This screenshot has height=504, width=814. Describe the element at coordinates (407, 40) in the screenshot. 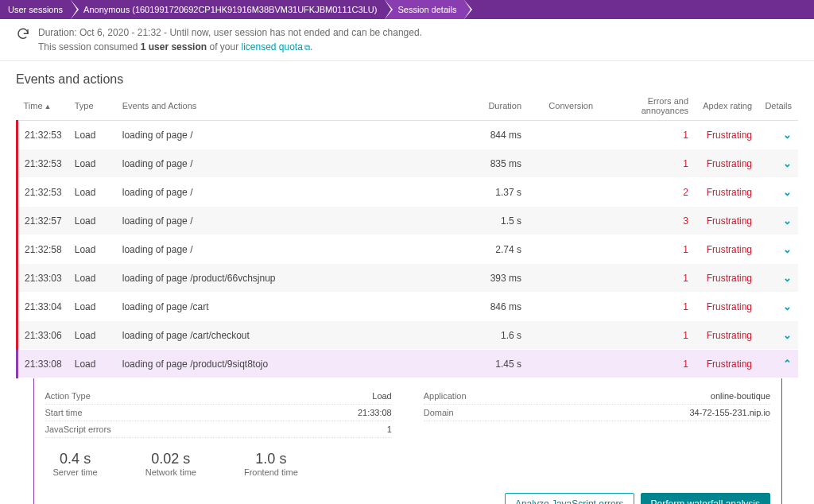

I see `session-meta: Duration: Oct 6, 2020 - 21:32 - Until no…` at that location.